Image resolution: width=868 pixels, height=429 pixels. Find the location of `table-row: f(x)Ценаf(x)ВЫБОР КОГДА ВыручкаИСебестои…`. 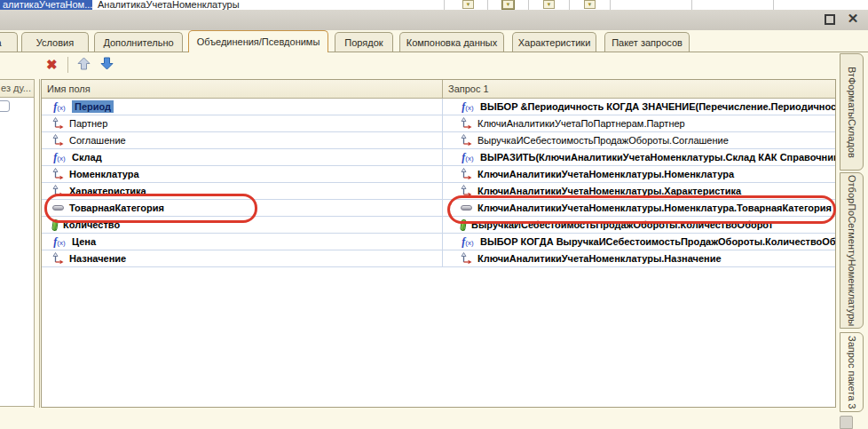

table-row: f(x)Ценаf(x)ВЫБОР КОГДА ВыручкаИСебестои… is located at coordinates (438, 242).